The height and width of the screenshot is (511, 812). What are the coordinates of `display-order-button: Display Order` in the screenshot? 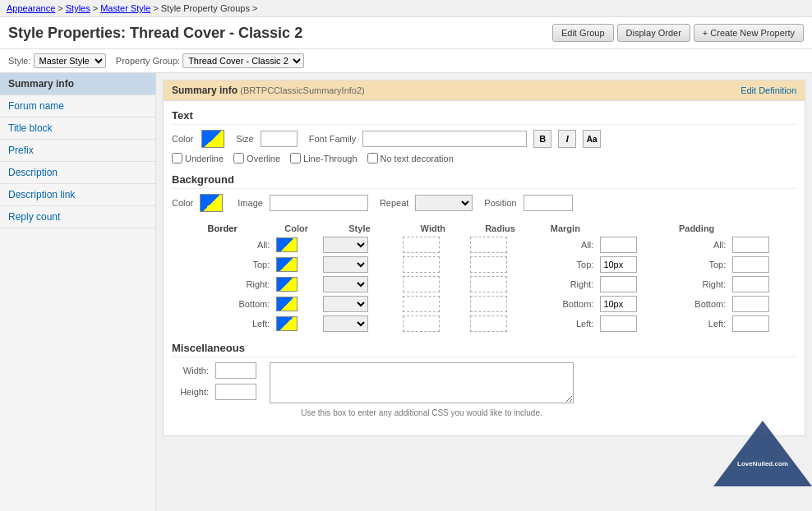 It's located at (654, 33).